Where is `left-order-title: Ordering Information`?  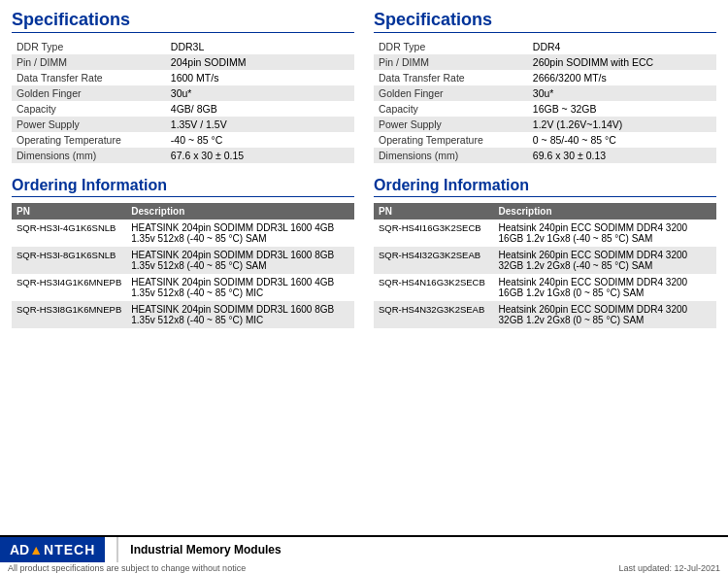
left-order-title: Ordering Information is located at coordinates (182, 186).